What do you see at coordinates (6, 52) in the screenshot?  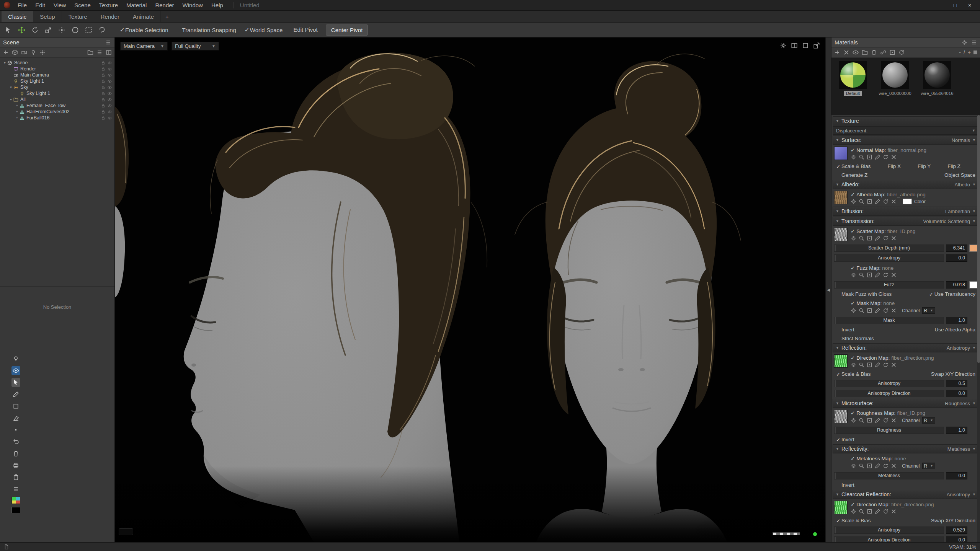 I see `add-item-icon` at bounding box center [6, 52].